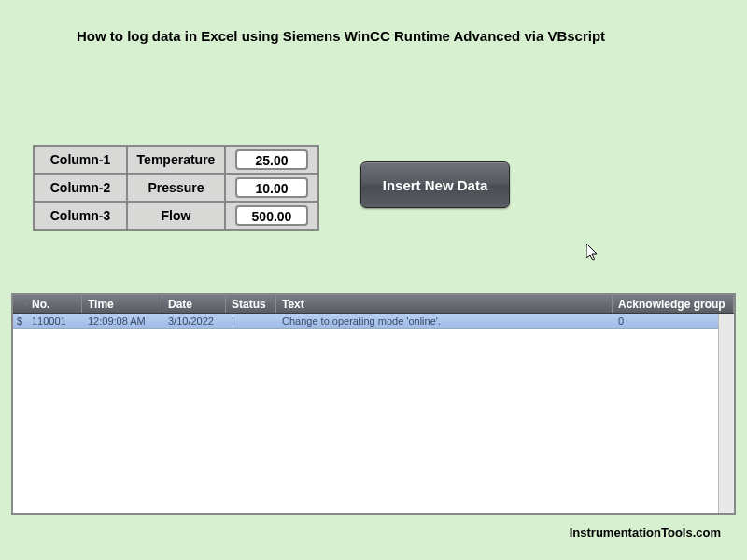  What do you see at coordinates (272, 216) in the screenshot?
I see `flow-value-input: 500.00` at bounding box center [272, 216].